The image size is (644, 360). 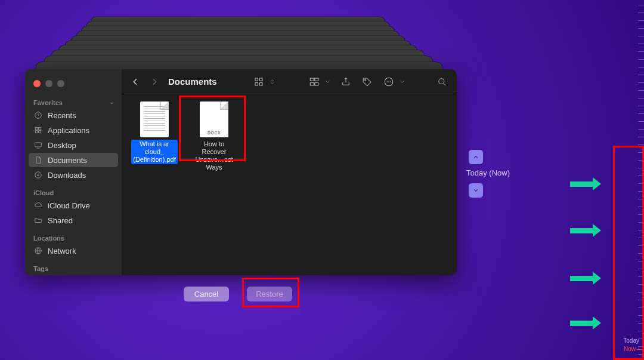 What do you see at coordinates (73, 220) in the screenshot?
I see `sidebar-item-shared: Shared` at bounding box center [73, 220].